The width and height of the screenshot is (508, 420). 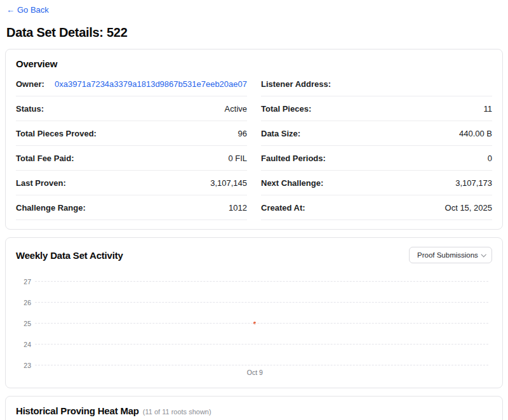 What do you see at coordinates (377, 84) in the screenshot?
I see `overview-row-listener-address: Listener Address:` at bounding box center [377, 84].